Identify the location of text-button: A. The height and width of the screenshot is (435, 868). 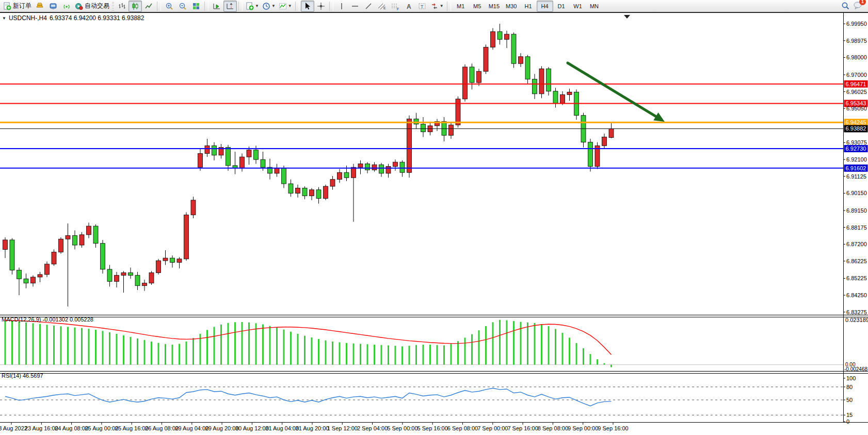
(409, 6).